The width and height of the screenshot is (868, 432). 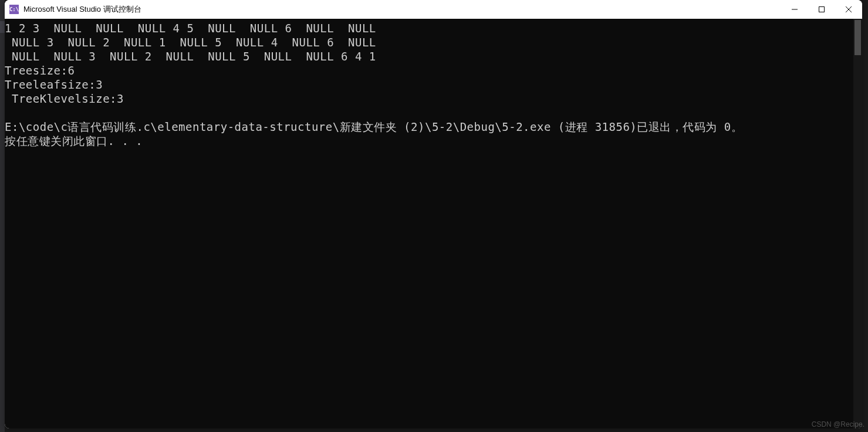 I want to click on editor-left-edge-marker, so click(x=2, y=27).